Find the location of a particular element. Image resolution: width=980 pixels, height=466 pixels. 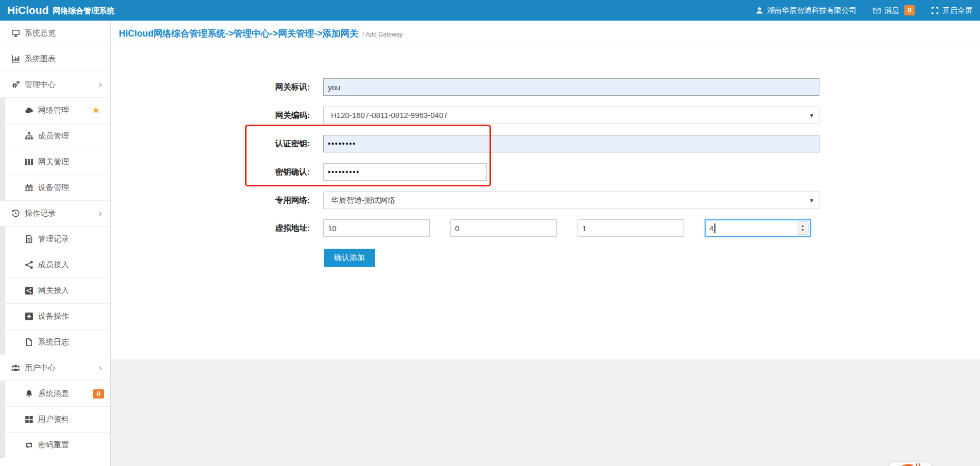

fullscreen-label: 开启全屏 is located at coordinates (957, 10).